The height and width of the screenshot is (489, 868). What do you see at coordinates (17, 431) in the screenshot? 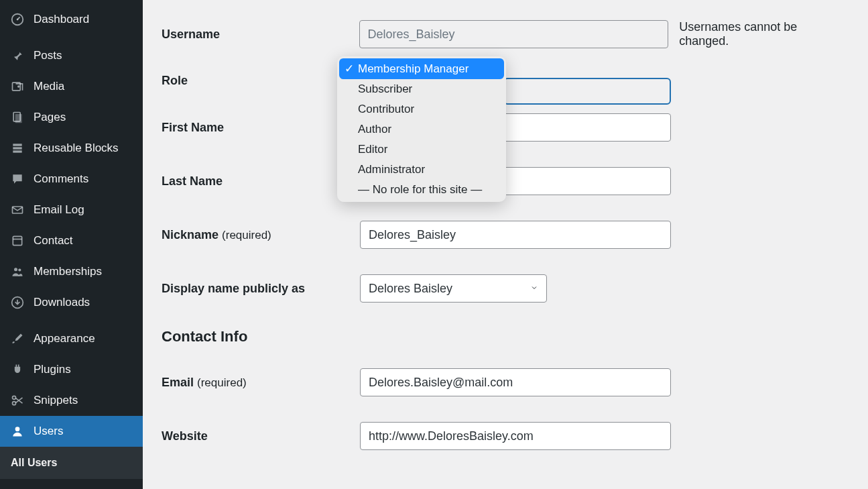
I see `user-icon` at bounding box center [17, 431].